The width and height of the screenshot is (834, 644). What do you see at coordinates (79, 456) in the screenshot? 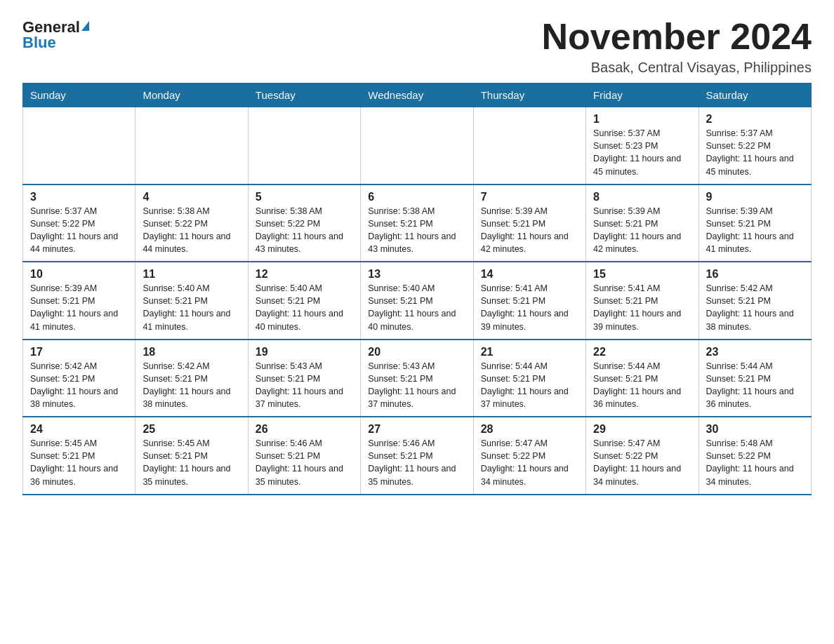
I see `calendar-cell: 24Sunrise: 5:45 AMSunset: 5:21 PMDayligh…` at bounding box center [79, 456].